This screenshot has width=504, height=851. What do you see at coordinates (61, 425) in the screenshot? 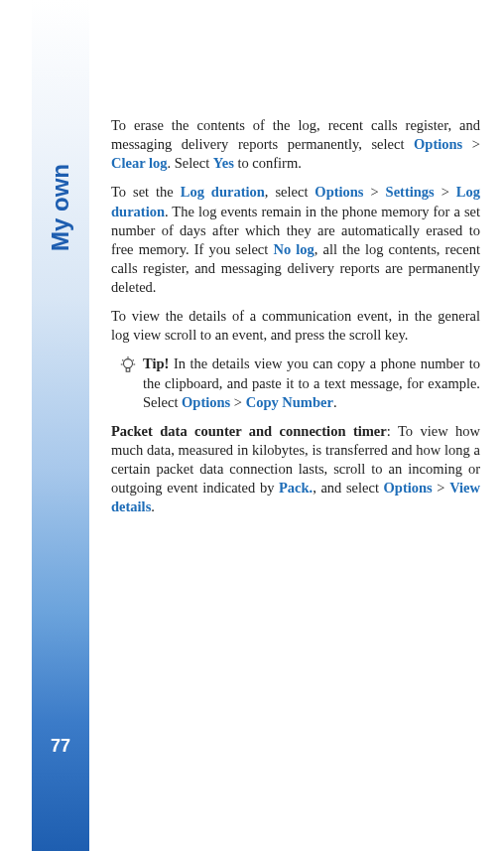
I see `sidebar-gradient: My own 77` at bounding box center [61, 425].